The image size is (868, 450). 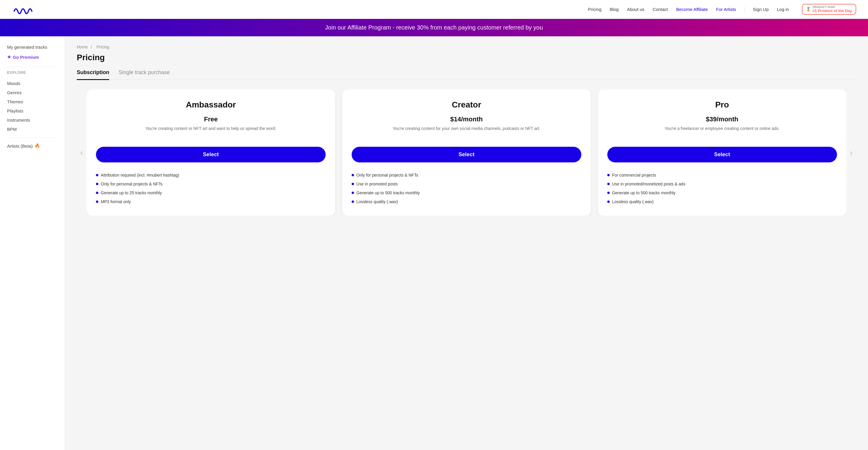 What do you see at coordinates (851, 153) in the screenshot?
I see `carousel-next: ›` at bounding box center [851, 153].